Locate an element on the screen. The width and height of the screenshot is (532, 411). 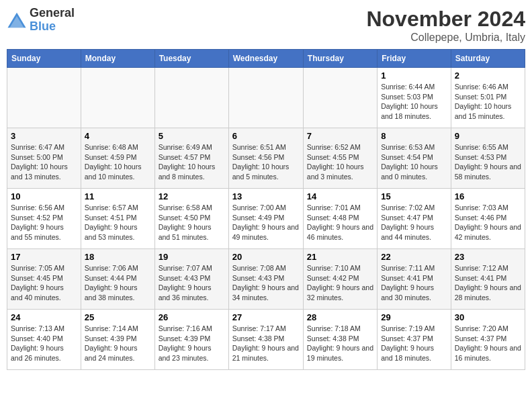
calendar-header-row: SundayMondayTuesdayWednesdayThursdayFrid… is located at coordinates (266, 59).